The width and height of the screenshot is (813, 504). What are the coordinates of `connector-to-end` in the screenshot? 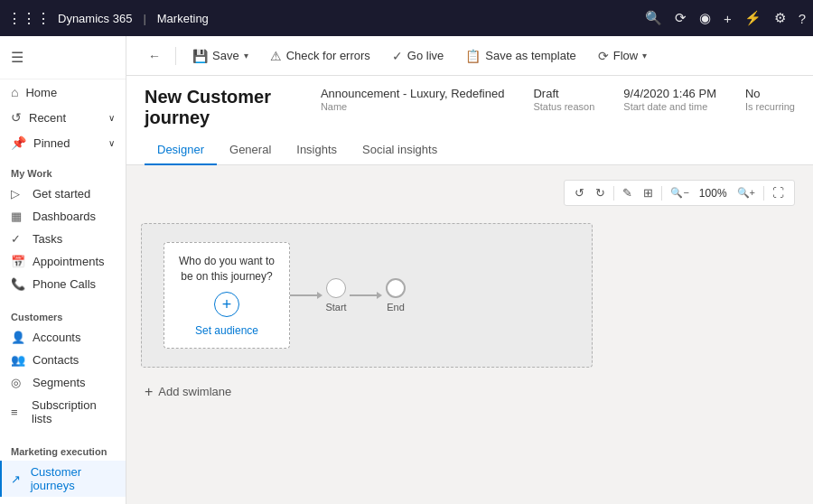 It's located at (366, 295).